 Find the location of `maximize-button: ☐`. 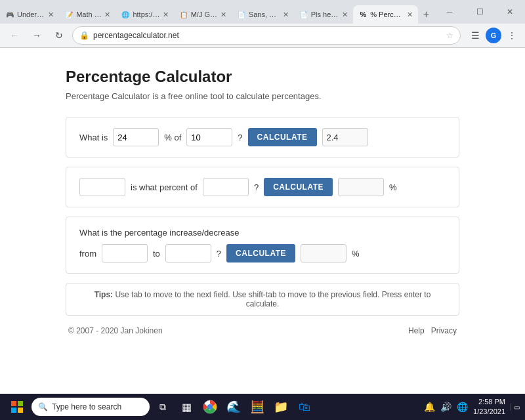

maximize-button: ☐ is located at coordinates (480, 12).